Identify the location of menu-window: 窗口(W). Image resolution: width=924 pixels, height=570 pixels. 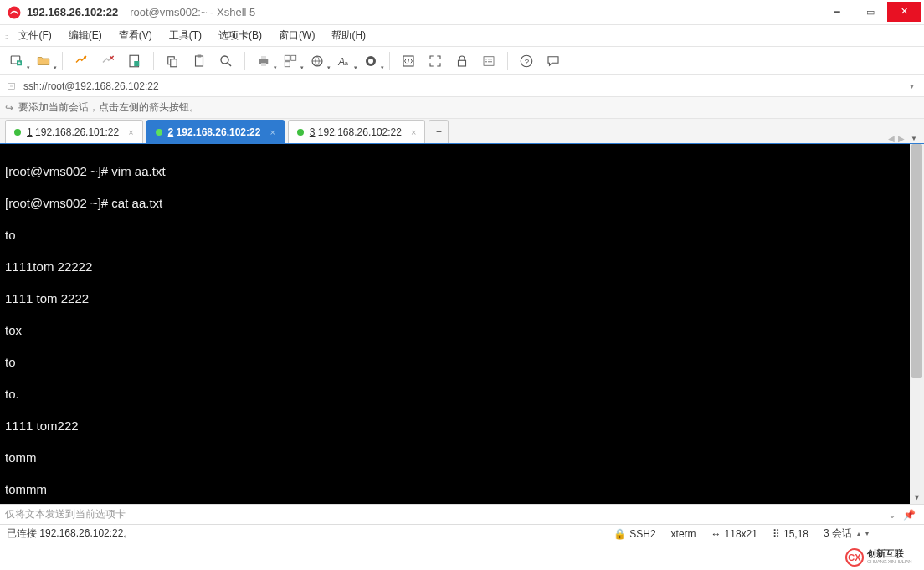
(296, 35).